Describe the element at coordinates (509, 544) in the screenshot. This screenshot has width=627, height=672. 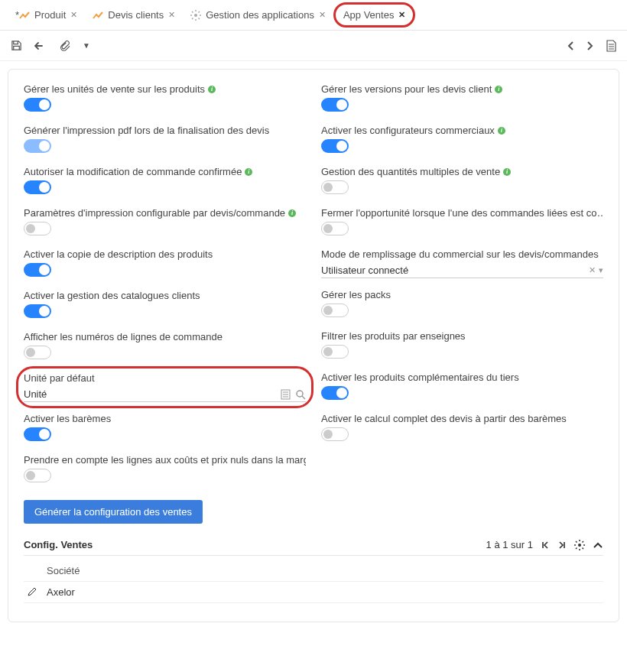
I see `pager-text: 1 à 1 sur 1` at that location.